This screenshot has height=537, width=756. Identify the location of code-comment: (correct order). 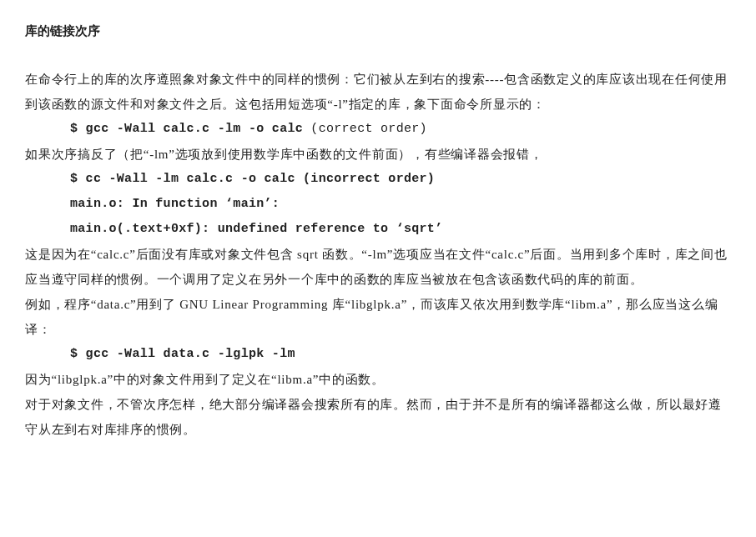
(369, 128).